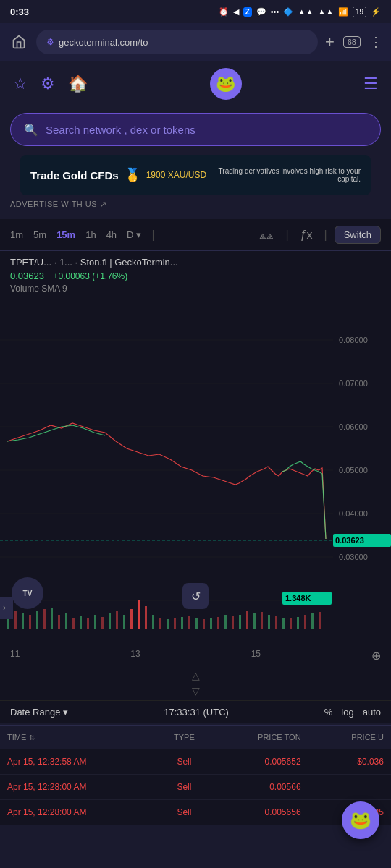  Describe the element at coordinates (307, 235) in the screenshot. I see `indicator-tool-icon: ƒx` at that location.